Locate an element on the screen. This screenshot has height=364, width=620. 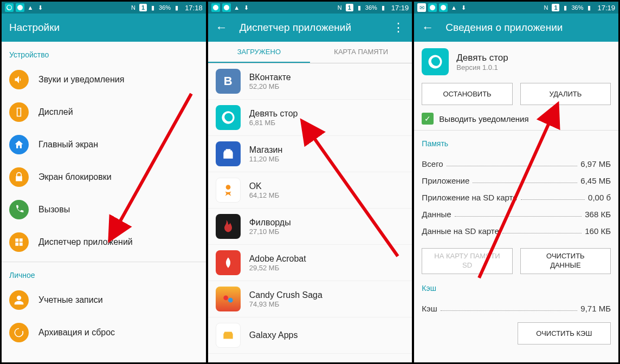
app-size: 6,81 МБ is located at coordinates (274, 122).